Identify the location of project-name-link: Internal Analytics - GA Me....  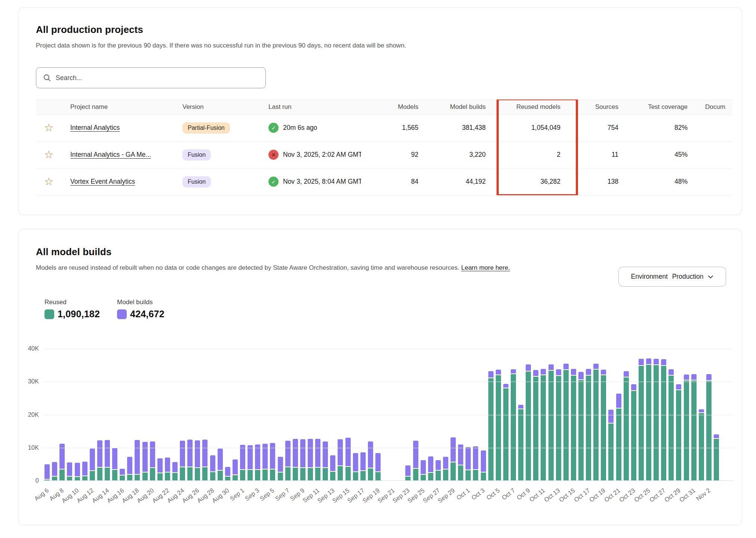
(111, 155).